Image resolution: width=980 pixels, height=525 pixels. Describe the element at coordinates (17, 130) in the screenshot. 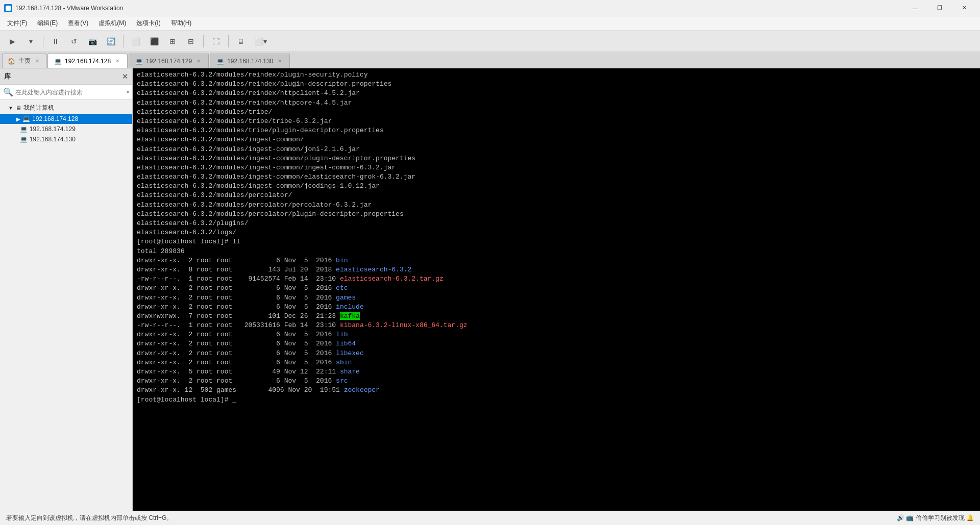

I see `tree-vm2-expand` at that location.